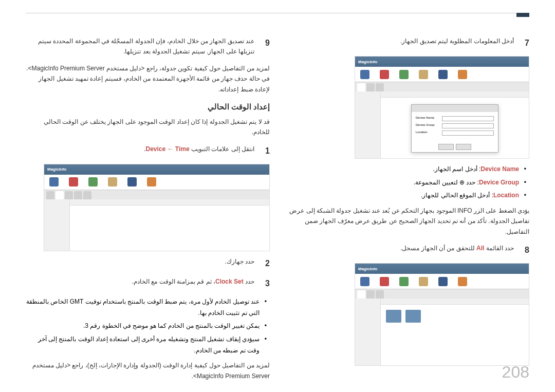 This screenshot has height=392, width=555. What do you see at coordinates (140, 151) in the screenshot?
I see `step-text: انتقل إلى علامات التبويب Device ← Time.` at bounding box center [140, 151].